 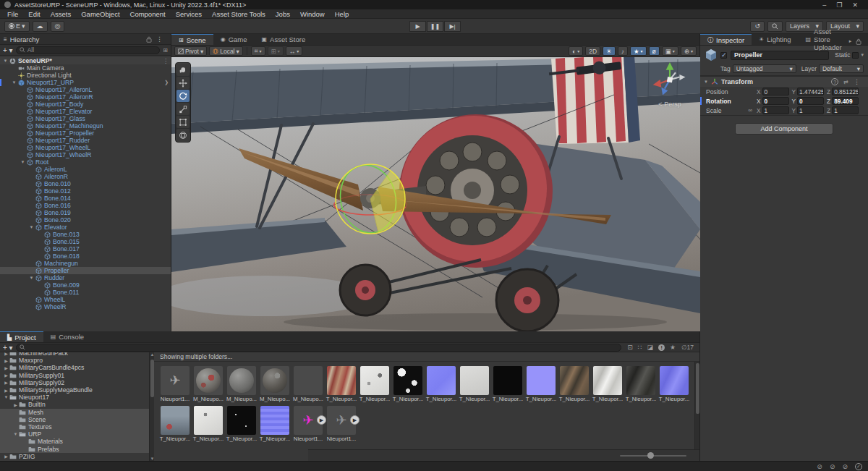 What do you see at coordinates (85, 111) in the screenshot?
I see `hierarchy-item-nieuport17-elevator: Nieuport17_Elevator` at bounding box center [85, 111].